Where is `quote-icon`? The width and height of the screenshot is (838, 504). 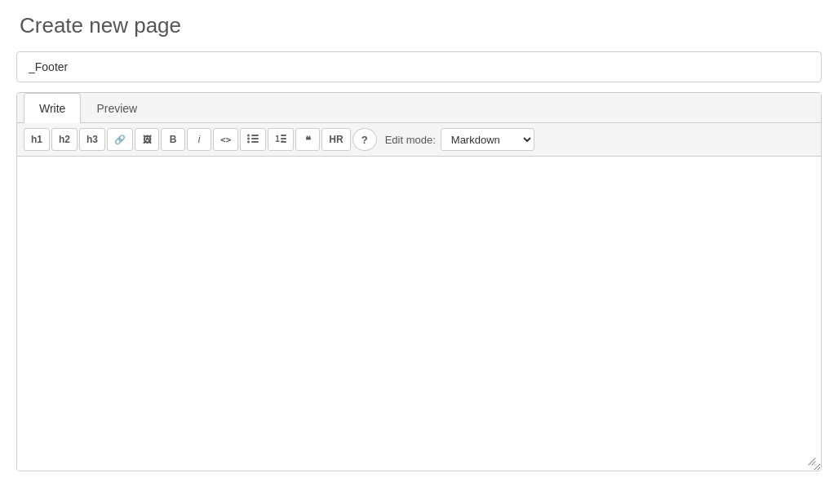
quote-icon is located at coordinates (308, 140).